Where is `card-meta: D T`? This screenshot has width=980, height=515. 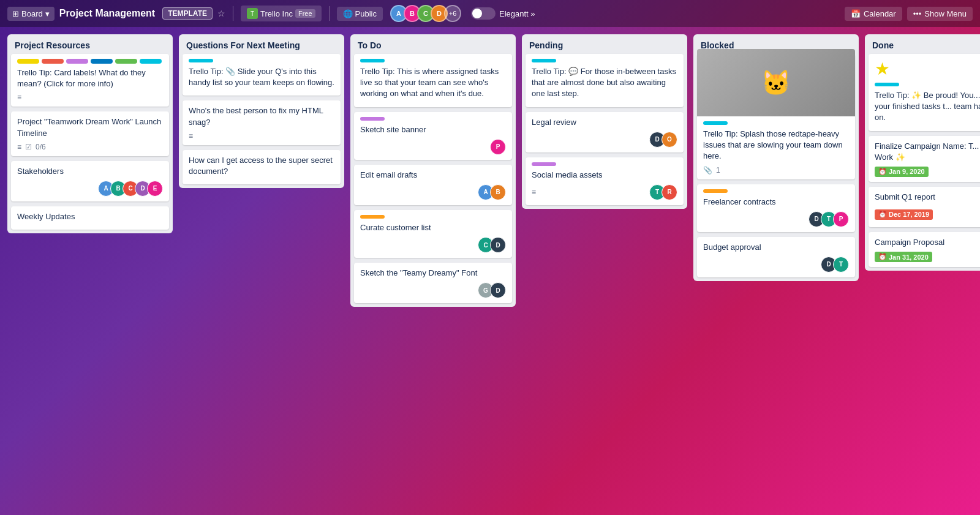
card-meta: D T is located at coordinates (776, 265).